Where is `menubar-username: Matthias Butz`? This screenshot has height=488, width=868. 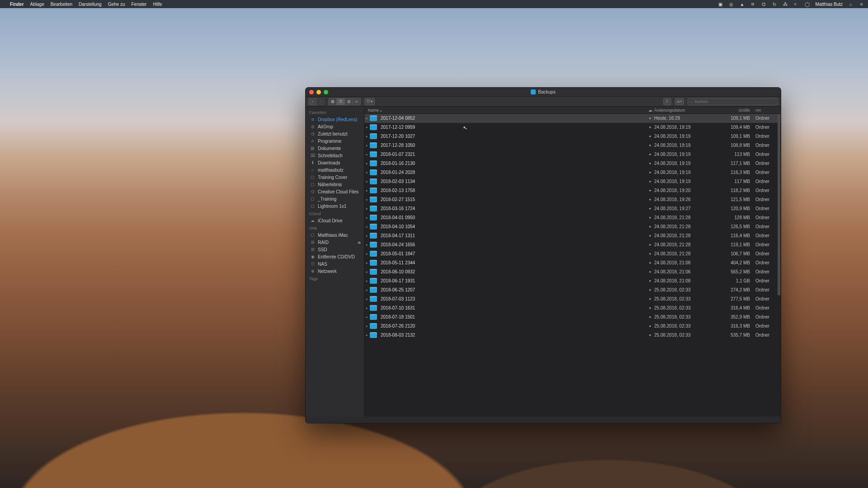
menubar-username: Matthias Butz is located at coordinates (829, 5).